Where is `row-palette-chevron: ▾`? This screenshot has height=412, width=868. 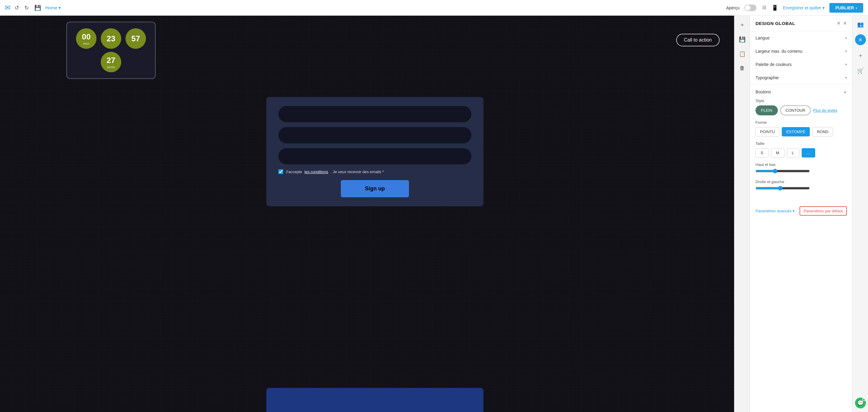
row-palette-chevron: ▾ is located at coordinates (846, 65).